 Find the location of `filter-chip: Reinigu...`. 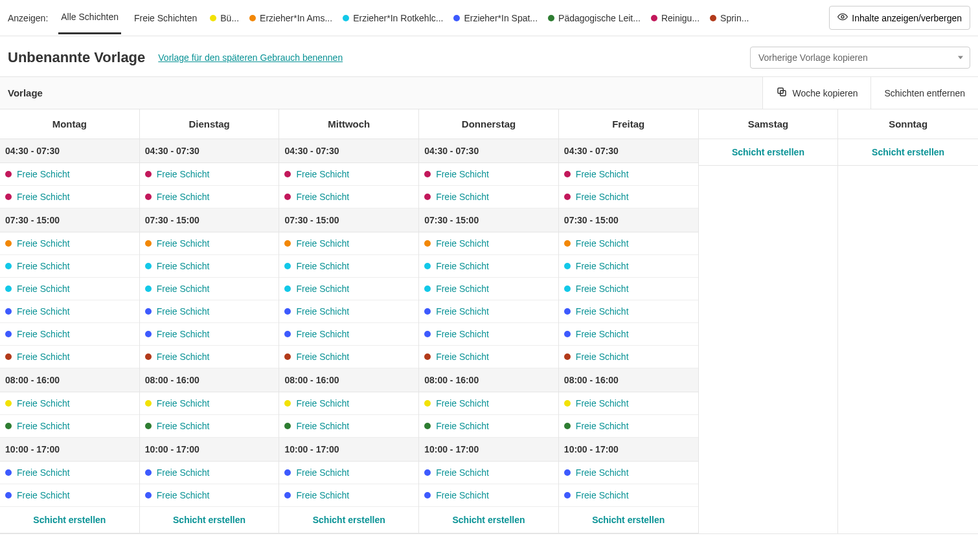

filter-chip: Reinigu... is located at coordinates (675, 18).